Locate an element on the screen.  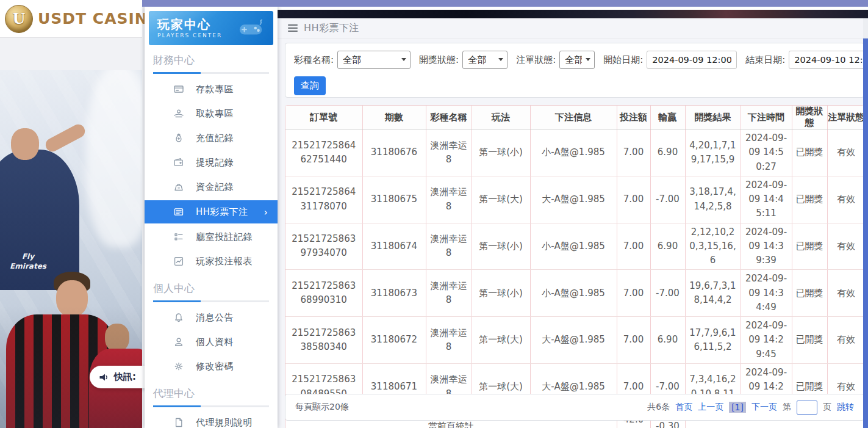
lottery-icon is located at coordinates (179, 212).